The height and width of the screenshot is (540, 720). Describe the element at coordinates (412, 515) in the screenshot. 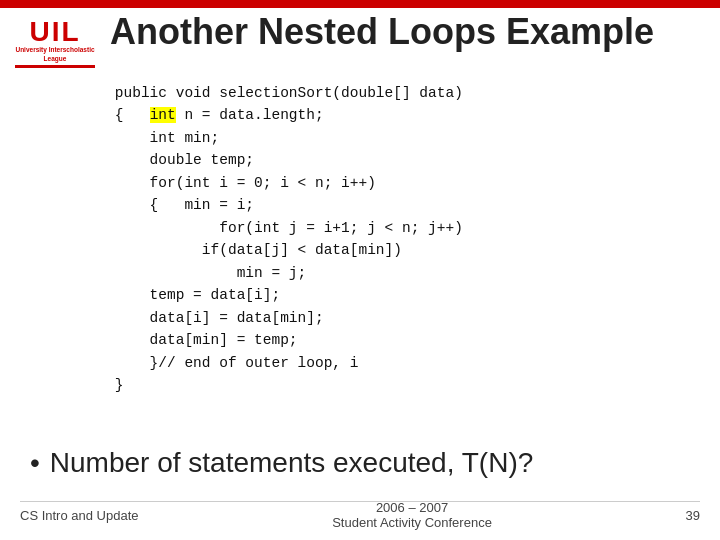

I see `footer-center: 2006 – 2007 Student Activity Conference` at that location.